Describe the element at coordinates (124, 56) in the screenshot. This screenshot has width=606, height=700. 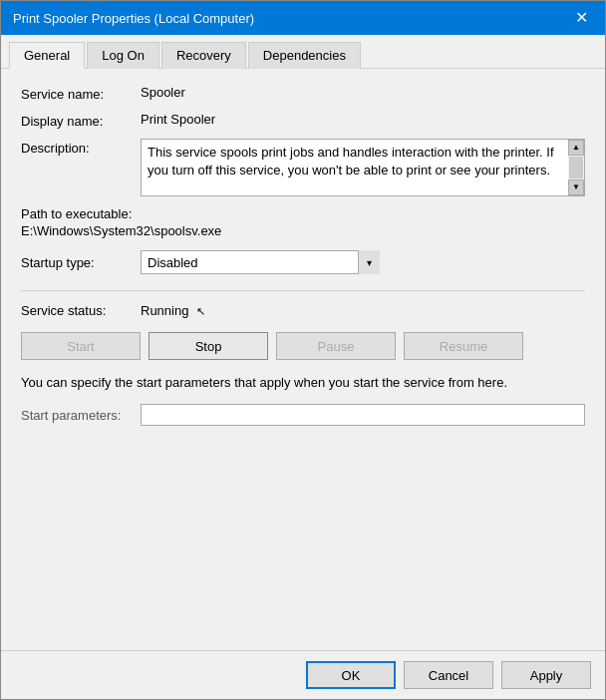
I see `tab-logon: Log On` at that location.